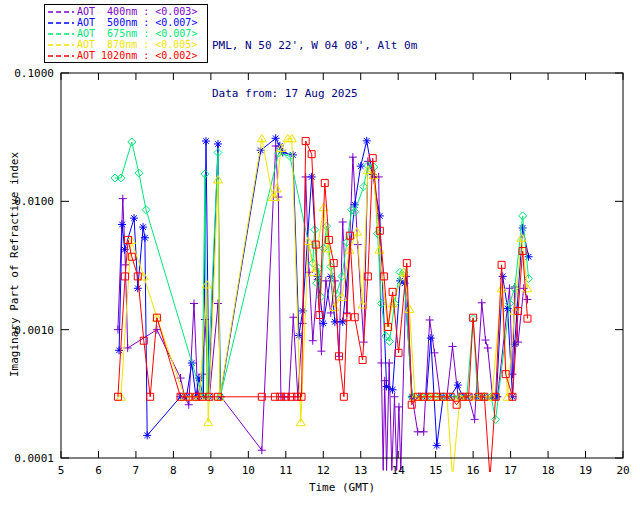 The height and width of the screenshot is (512, 640). What do you see at coordinates (126, 12) in the screenshot?
I see `legend-item-aot-400nm: AOT 400nm : <0.003>` at bounding box center [126, 12].